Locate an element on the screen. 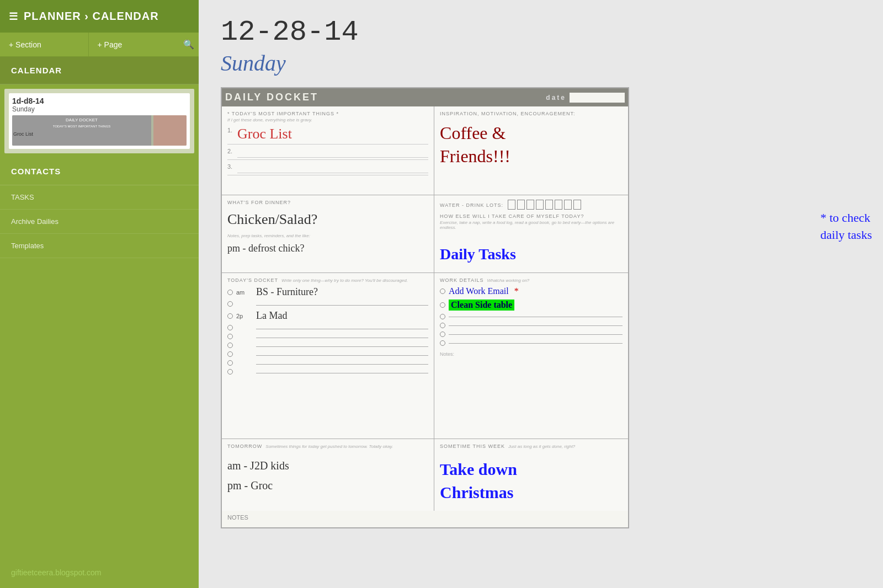 The width and height of the screenshot is (883, 588). dinner-label: WHAT'S FOR DINNER? is located at coordinates (328, 202).